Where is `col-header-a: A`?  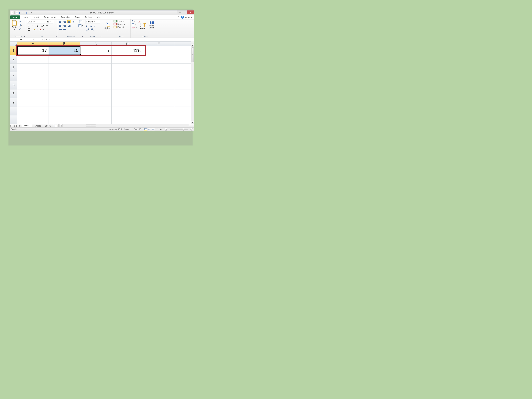
col-header-a: A is located at coordinates (33, 44).